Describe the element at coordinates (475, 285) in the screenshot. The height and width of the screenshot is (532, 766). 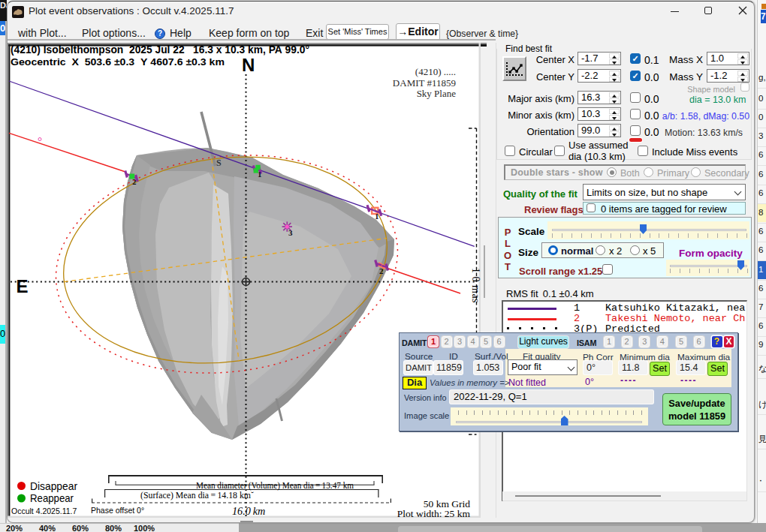
I see `svg-text: 1 0 mas` at that location.